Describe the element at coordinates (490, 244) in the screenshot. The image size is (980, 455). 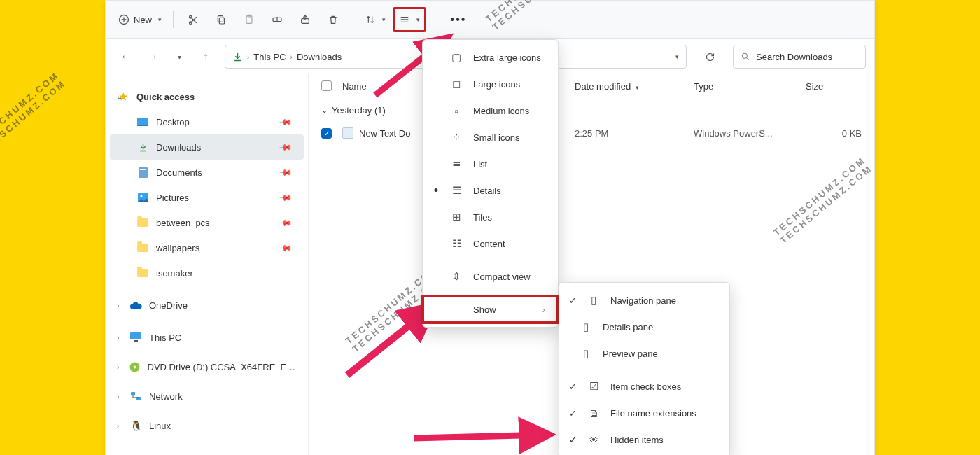
I see `menu-content: ☷Content` at that location.